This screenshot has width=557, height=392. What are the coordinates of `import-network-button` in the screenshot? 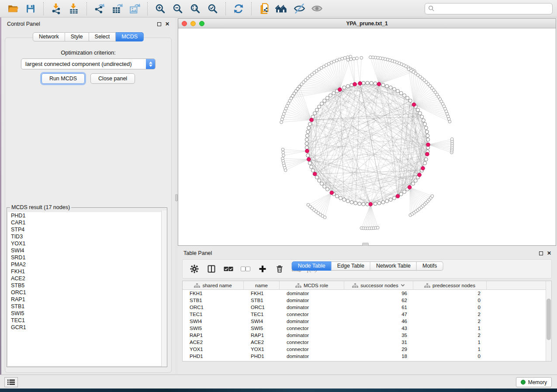 It's located at (56, 9).